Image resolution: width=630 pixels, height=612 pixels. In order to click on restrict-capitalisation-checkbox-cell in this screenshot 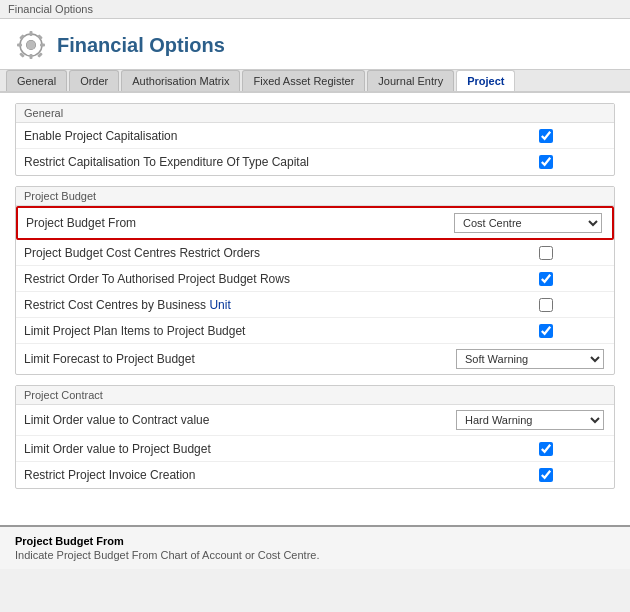, I will do `click(546, 162)`.